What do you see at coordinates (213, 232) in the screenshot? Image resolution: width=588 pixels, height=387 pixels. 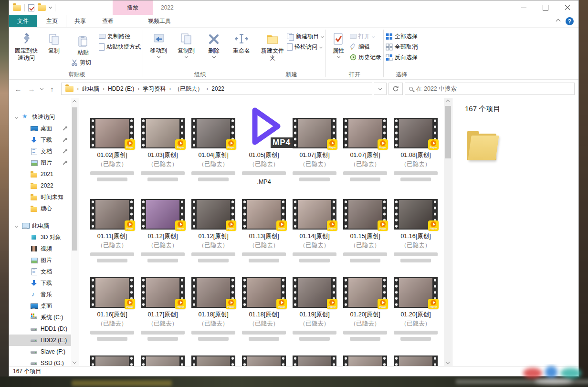 I see `file-item: Player01.12[原创]（已隐去）` at bounding box center [213, 232].